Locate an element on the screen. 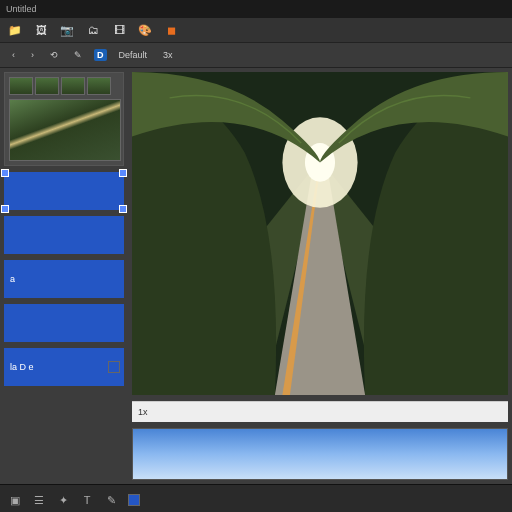  secondary-canvas is located at coordinates (320, 454).